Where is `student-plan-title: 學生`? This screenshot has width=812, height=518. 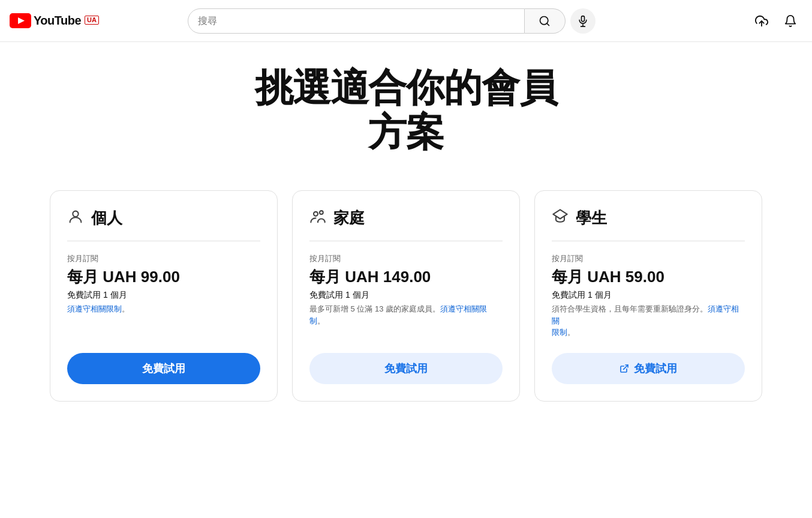 student-plan-title: 學生 is located at coordinates (591, 218).